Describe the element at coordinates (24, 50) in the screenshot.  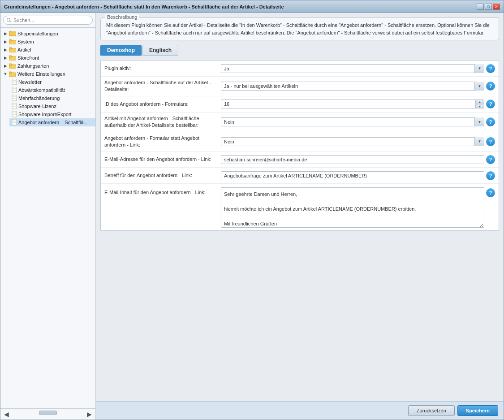
I see `sidebar-item-label: Artikel` at that location.